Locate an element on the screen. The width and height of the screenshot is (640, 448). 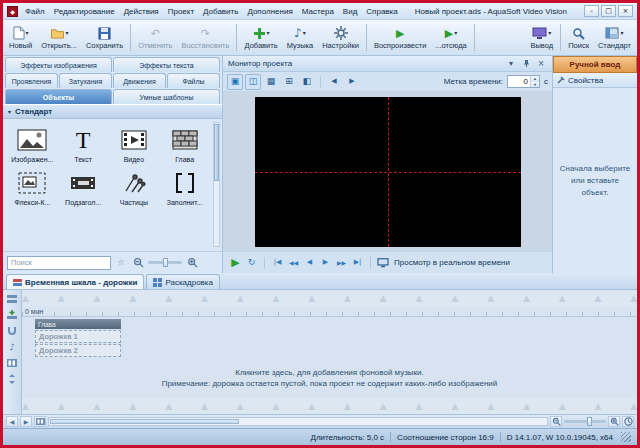
menu-project: Проект is located at coordinates (181, 12).